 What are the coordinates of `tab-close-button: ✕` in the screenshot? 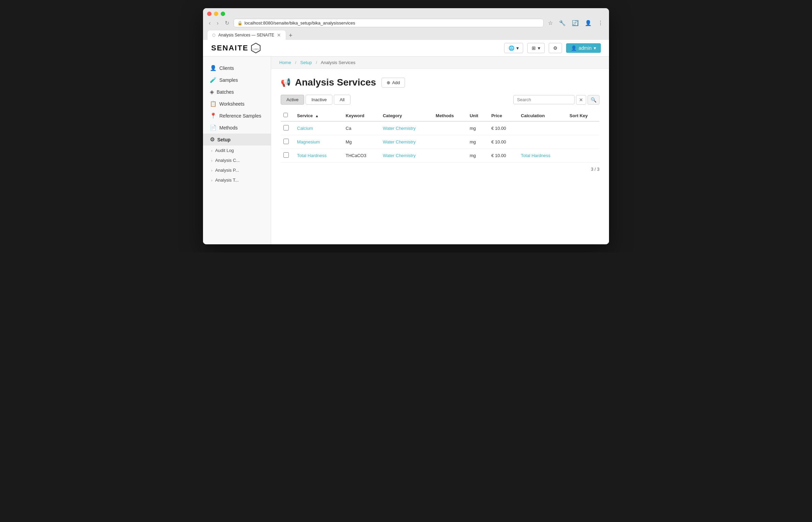 It's located at (279, 35).